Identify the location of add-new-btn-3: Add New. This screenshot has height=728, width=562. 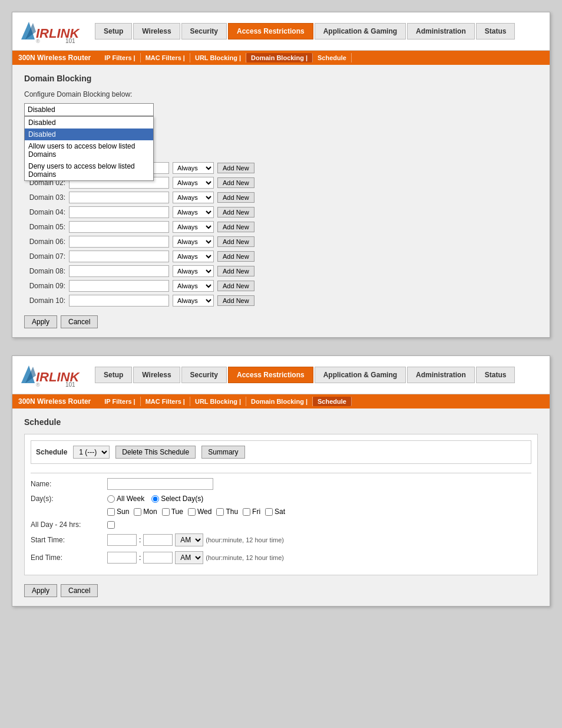
(236, 197).